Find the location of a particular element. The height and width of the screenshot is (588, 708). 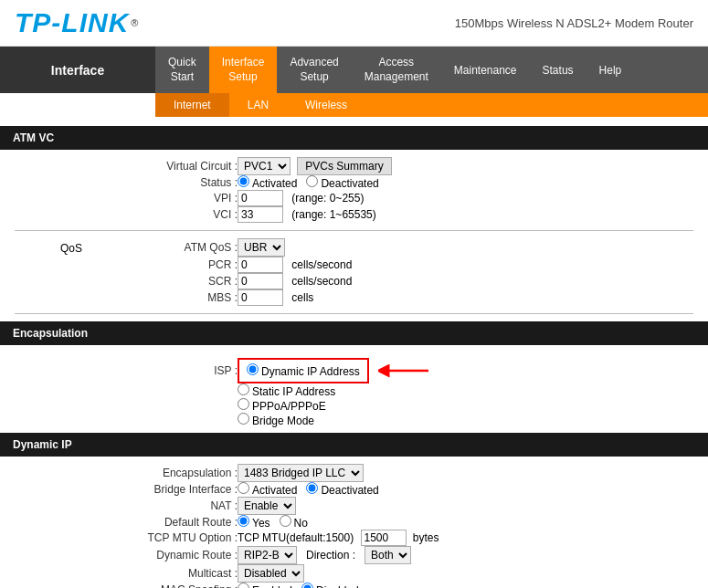

tcp-mtu-row: TCP MTU Option : TCP MTU(default:1500) b… is located at coordinates (265, 538).